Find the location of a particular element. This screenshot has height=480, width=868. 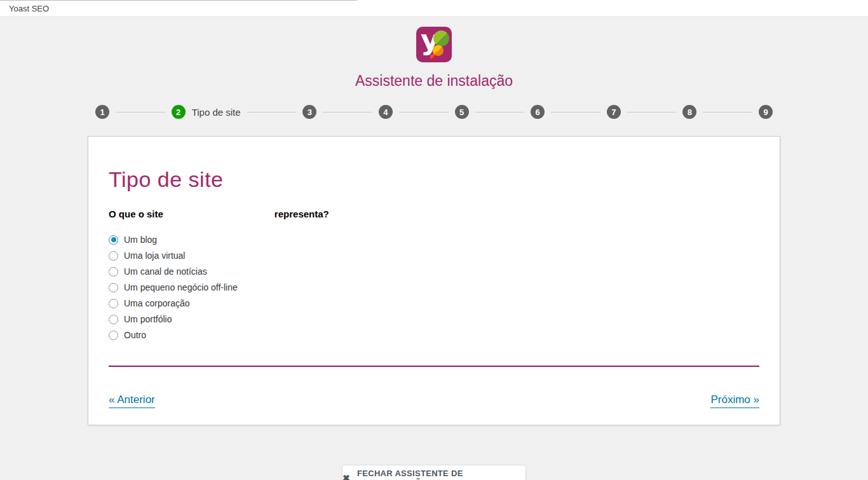

question-suffix: representa? is located at coordinates (302, 214).